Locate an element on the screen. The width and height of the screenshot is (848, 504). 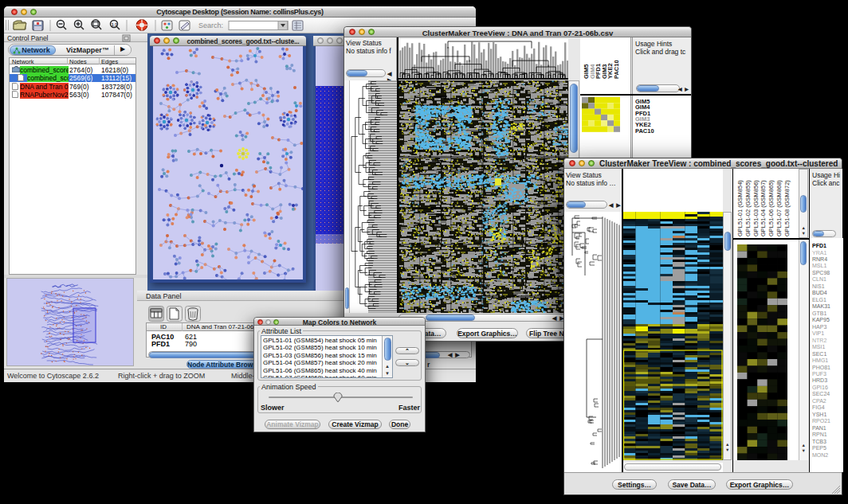
svg-text: Search: is located at coordinates (210, 25).